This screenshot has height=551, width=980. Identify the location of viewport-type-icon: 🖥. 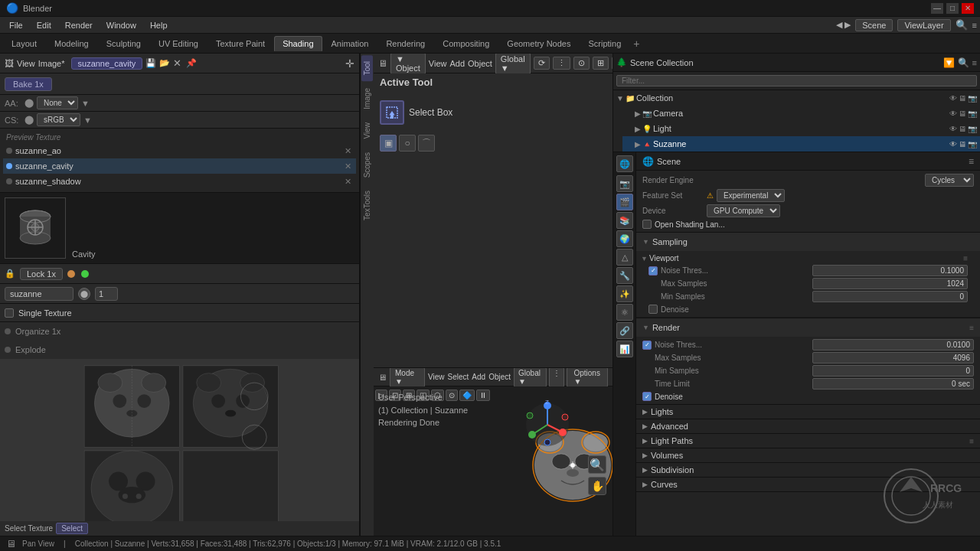
(383, 64).